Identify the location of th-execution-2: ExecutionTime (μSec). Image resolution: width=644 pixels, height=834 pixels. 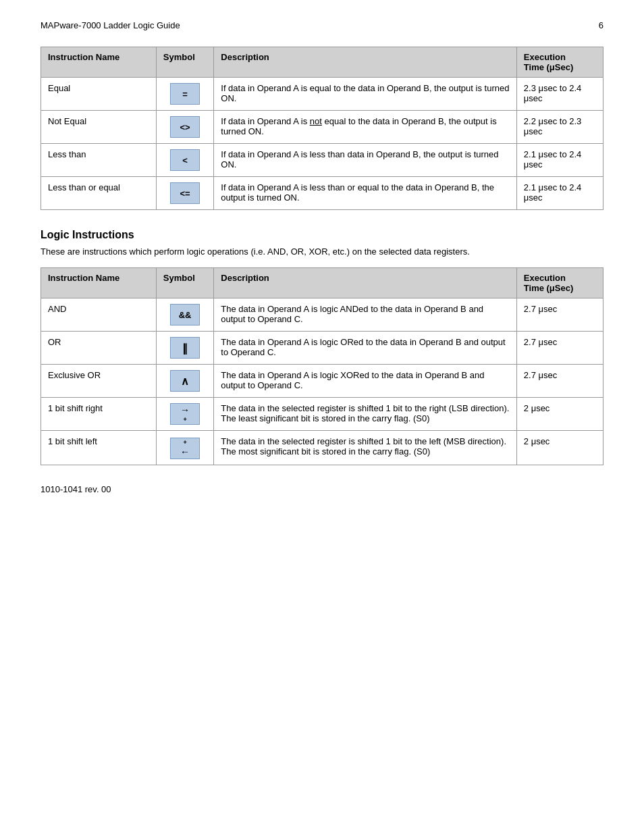
(560, 284).